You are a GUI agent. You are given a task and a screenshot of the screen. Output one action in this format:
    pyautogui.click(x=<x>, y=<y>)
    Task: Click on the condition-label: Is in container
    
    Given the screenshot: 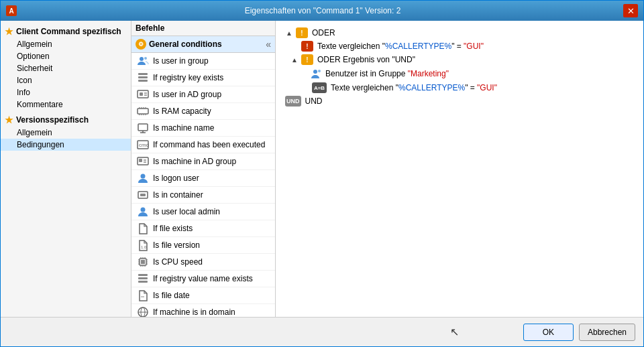 What is the action you would take?
    pyautogui.click(x=178, y=195)
    